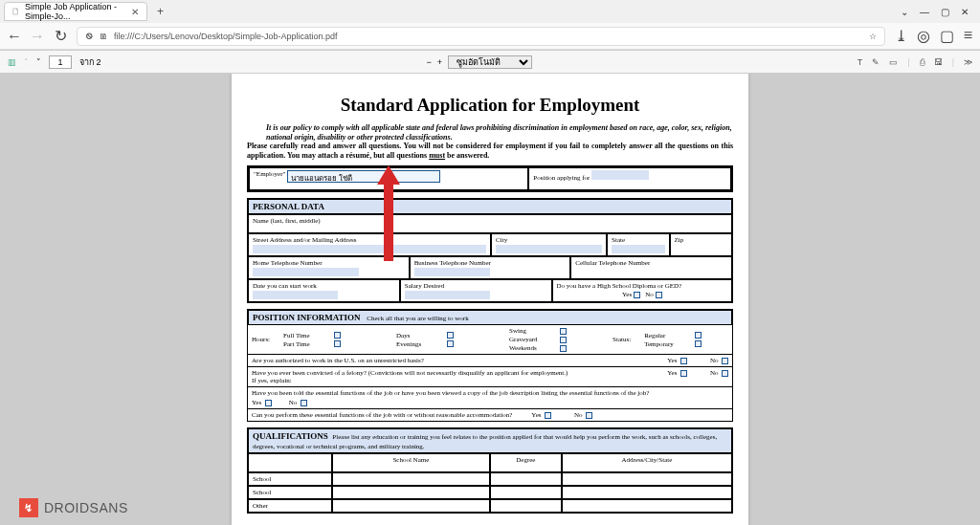 This screenshot has width=980, height=525. What do you see at coordinates (701, 245) in the screenshot?
I see `zip-field: Zip` at bounding box center [701, 245].